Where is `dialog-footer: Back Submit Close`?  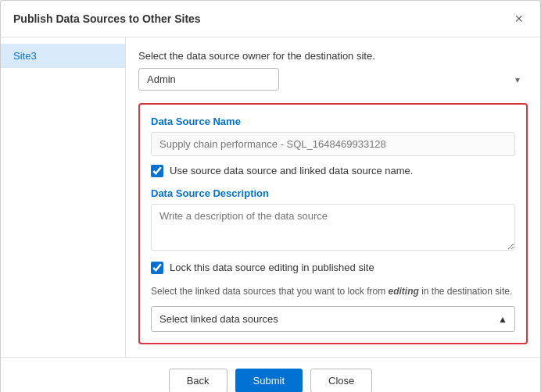 dialog-footer: Back Submit Close is located at coordinates (270, 375).